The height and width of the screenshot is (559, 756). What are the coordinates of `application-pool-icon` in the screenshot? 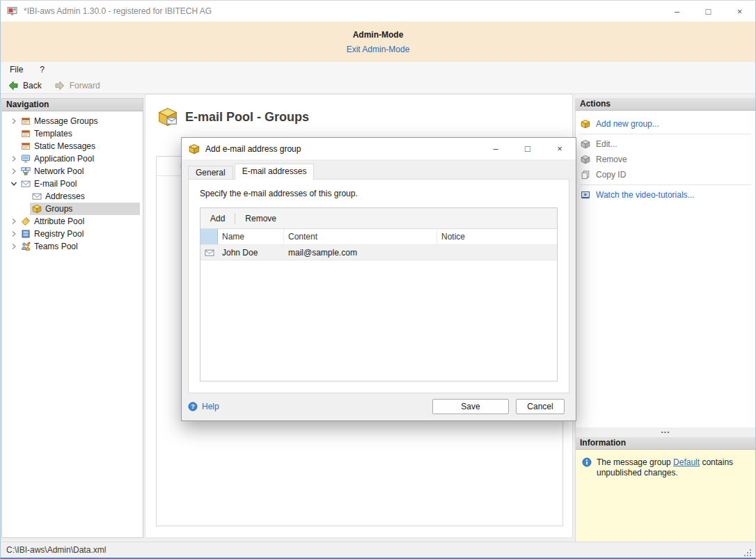 It's located at (26, 159).